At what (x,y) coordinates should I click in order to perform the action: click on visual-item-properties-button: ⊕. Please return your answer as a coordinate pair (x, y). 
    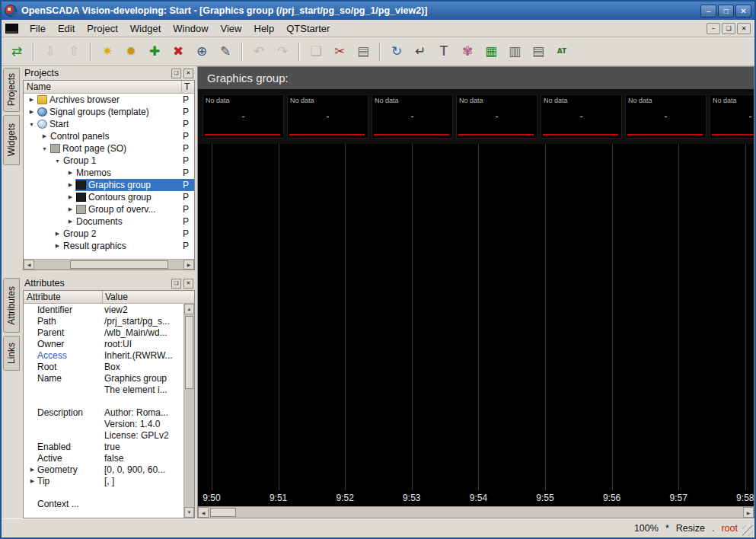
    Looking at the image, I should click on (202, 52).